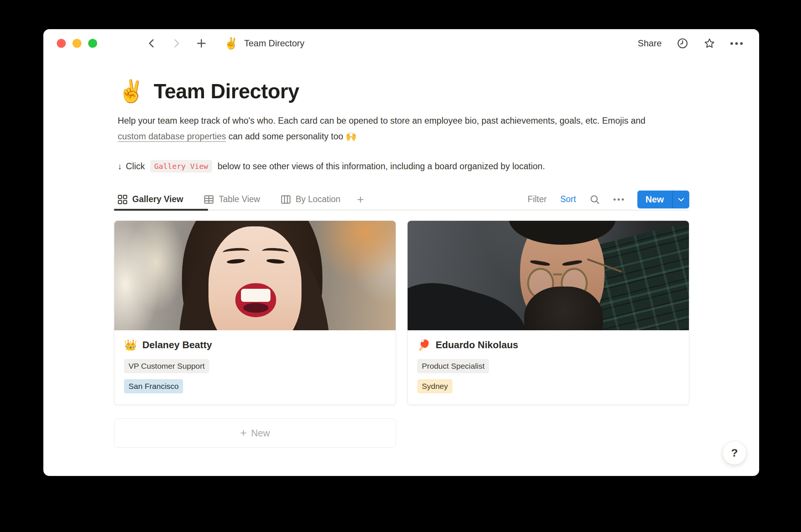 This screenshot has height=532, width=801. Describe the element at coordinates (734, 453) in the screenshot. I see `help-button: ?` at that location.